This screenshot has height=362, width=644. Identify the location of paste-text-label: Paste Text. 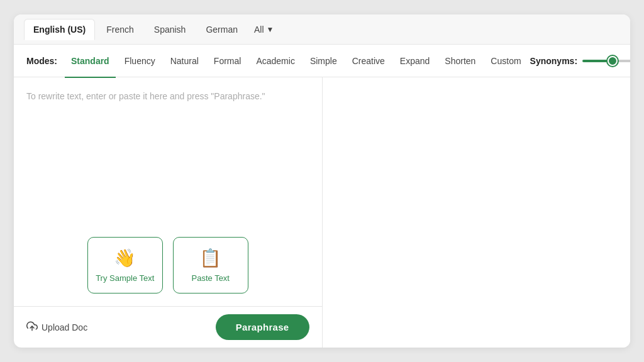
(211, 278).